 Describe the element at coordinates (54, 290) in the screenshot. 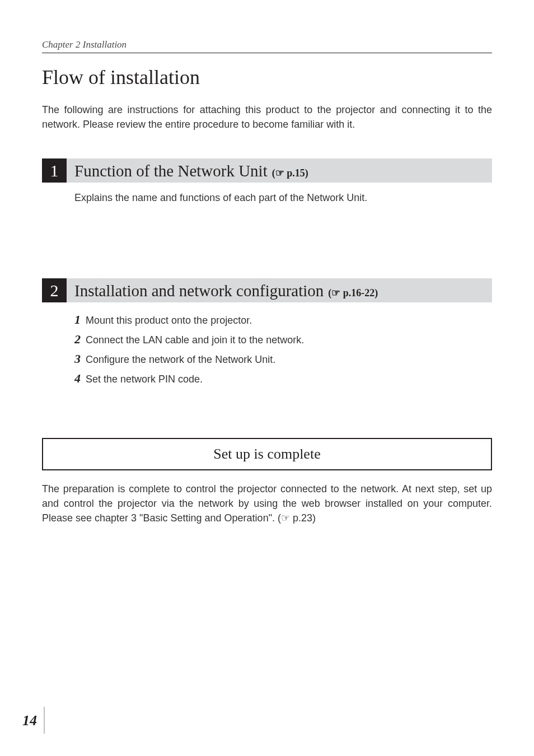

I see `section-2-number: 2` at that location.